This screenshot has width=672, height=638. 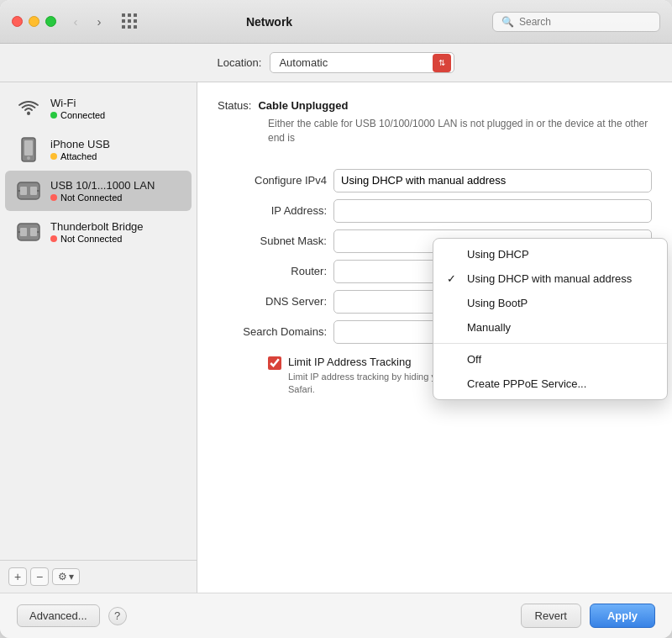 I want to click on location-label: Location:, so click(x=240, y=62).